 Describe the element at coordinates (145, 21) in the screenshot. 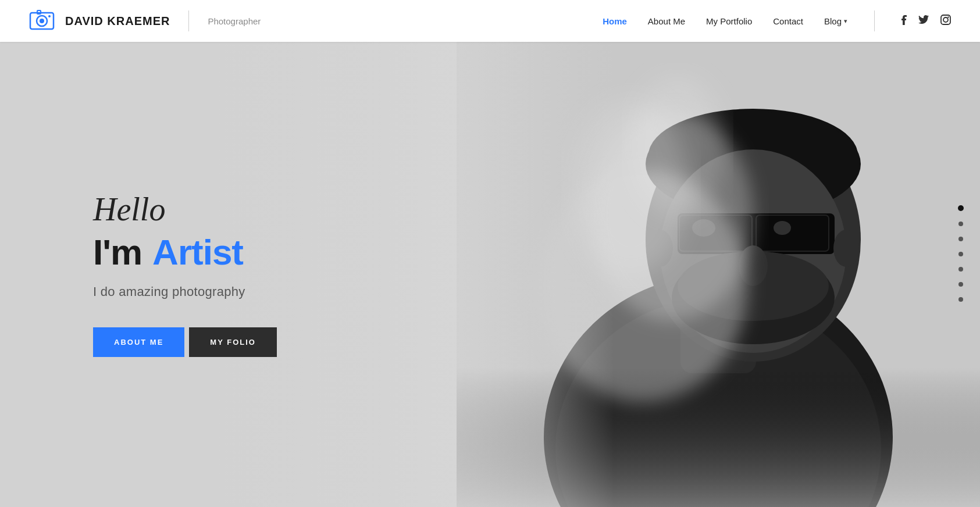

I see `logo-area: DAVID KRAEMER Photographer` at that location.